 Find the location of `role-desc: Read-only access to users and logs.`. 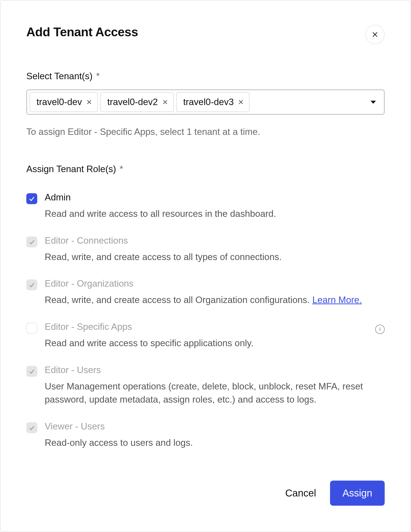

role-desc: Read-only access to users and logs. is located at coordinates (215, 443).